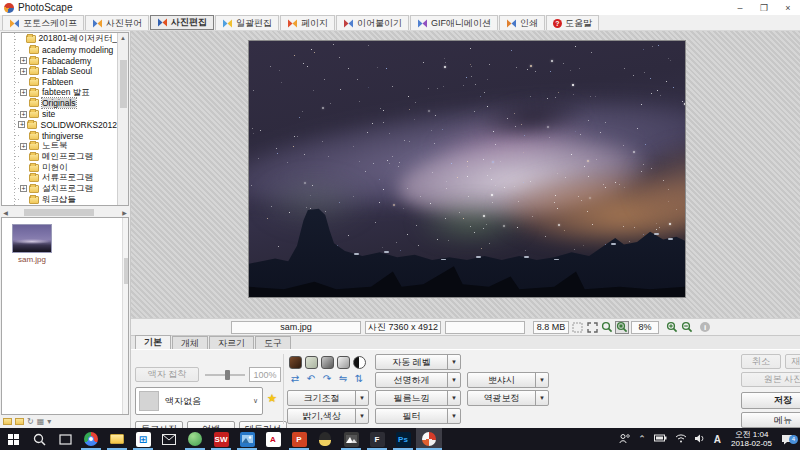  What do you see at coordinates (508, 398) in the screenshot?
I see `adjust-button-역광보정: 역광보정▼` at bounding box center [508, 398].